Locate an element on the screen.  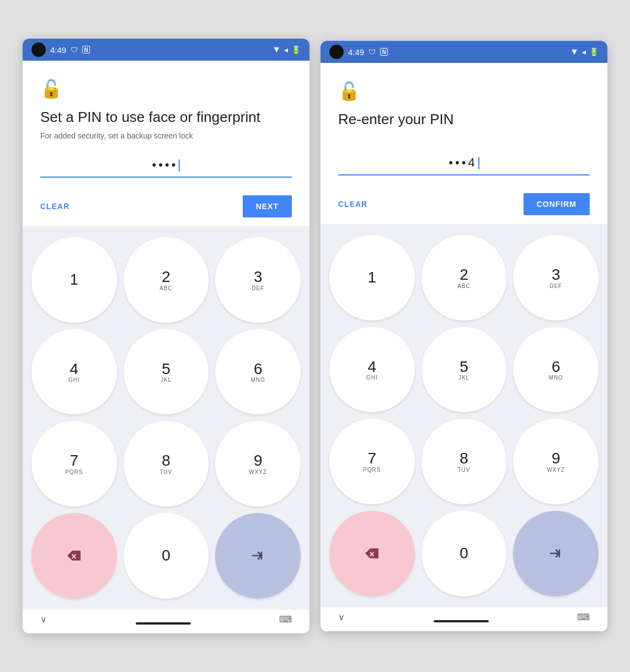
key-2-2: 2ABC is located at coordinates (465, 278).